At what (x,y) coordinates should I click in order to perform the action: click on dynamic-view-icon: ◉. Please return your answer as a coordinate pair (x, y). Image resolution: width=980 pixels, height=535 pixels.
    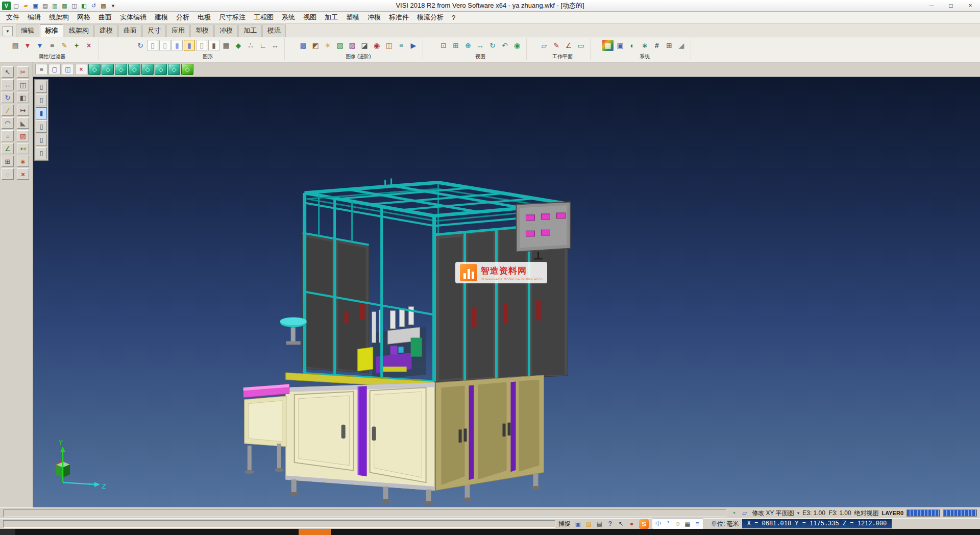
    Looking at the image, I should click on (517, 45).